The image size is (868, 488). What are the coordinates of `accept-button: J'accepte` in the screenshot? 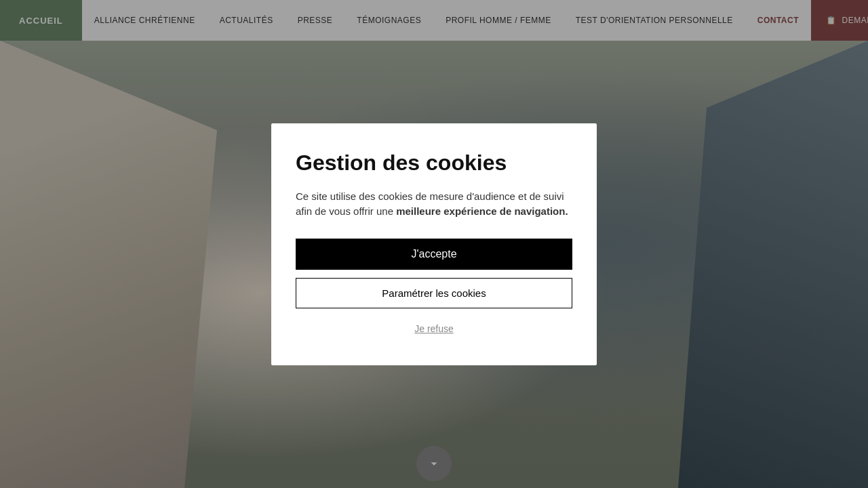 It's located at (434, 254).